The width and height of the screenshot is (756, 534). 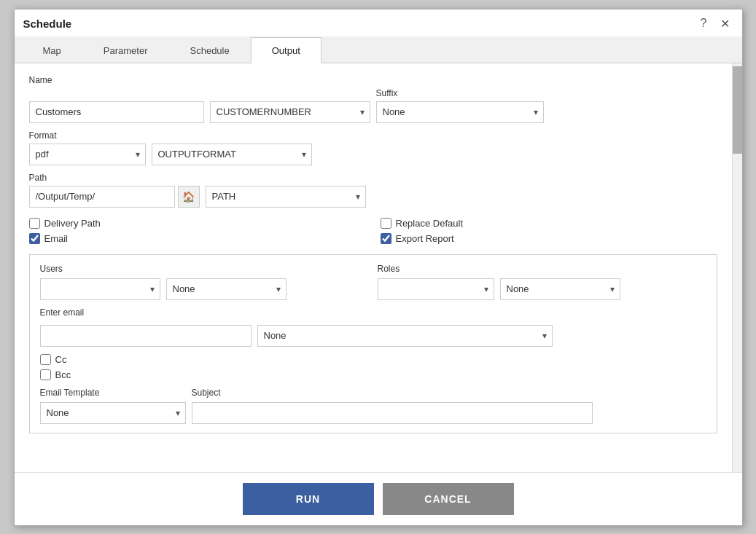 What do you see at coordinates (373, 374) in the screenshot?
I see `bcc-checkbox: Bcc` at bounding box center [373, 374].